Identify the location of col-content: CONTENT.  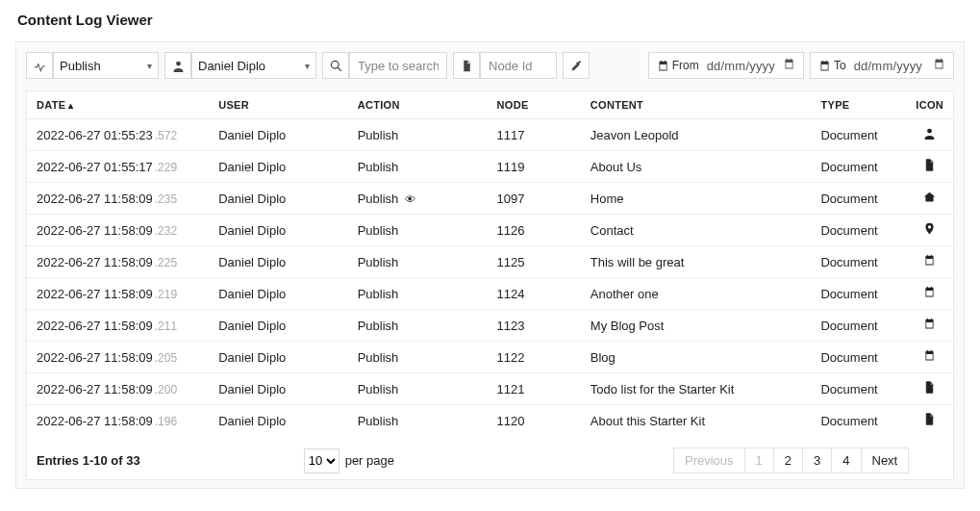
(696, 106).